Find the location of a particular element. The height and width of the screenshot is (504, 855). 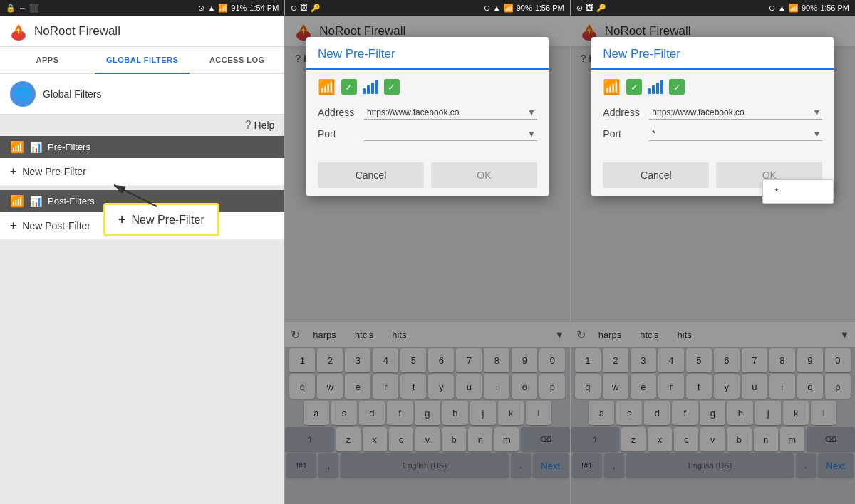

dialog-title-3: New Pre-Filter is located at coordinates (712, 53).